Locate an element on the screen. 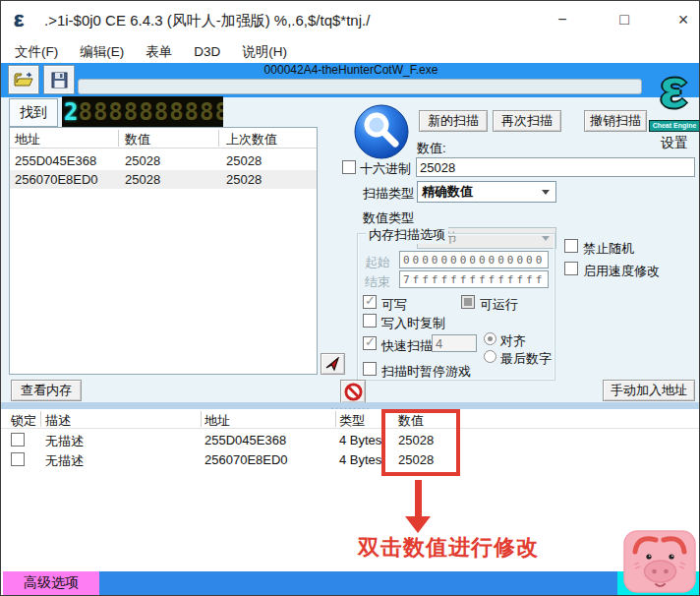  col-addr: 地址 is located at coordinates (217, 421).